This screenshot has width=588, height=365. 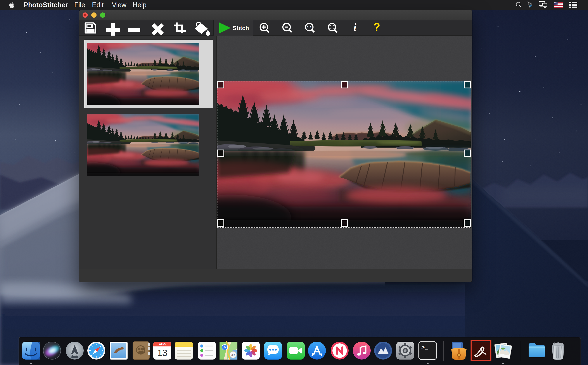 What do you see at coordinates (241, 28) in the screenshot?
I see `svg-text: Stitch` at bounding box center [241, 28].